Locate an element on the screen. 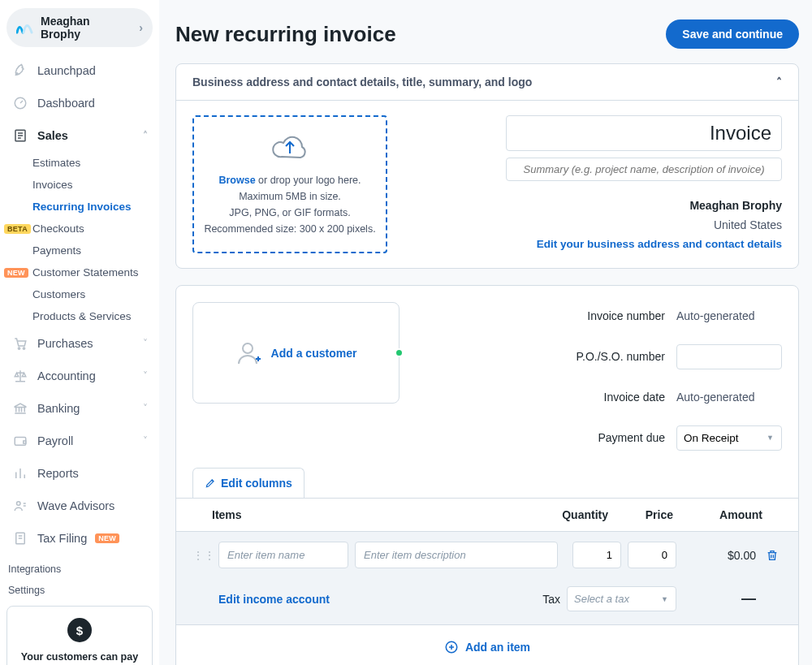 This screenshot has height=665, width=812. nav-reports: Reports is located at coordinates (80, 473).